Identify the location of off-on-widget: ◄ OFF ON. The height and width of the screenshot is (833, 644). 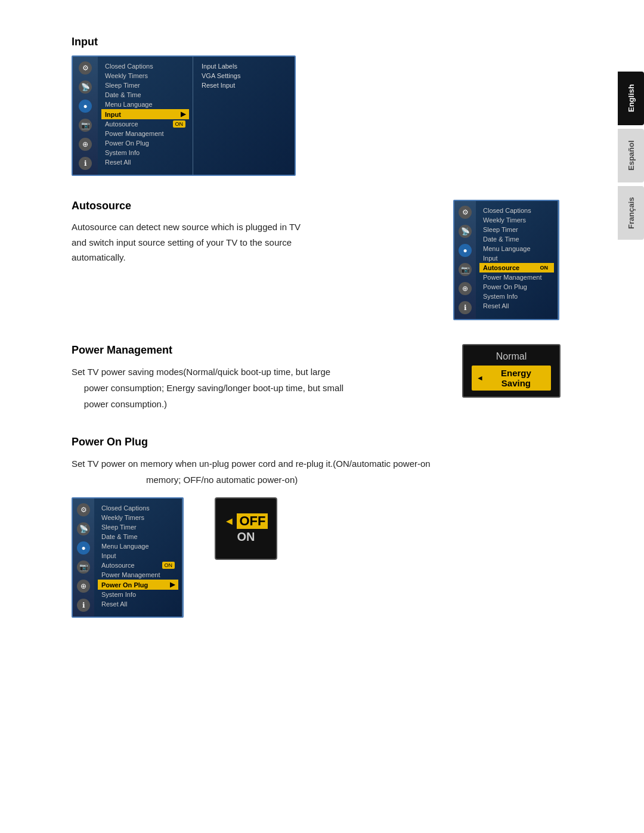
(246, 528).